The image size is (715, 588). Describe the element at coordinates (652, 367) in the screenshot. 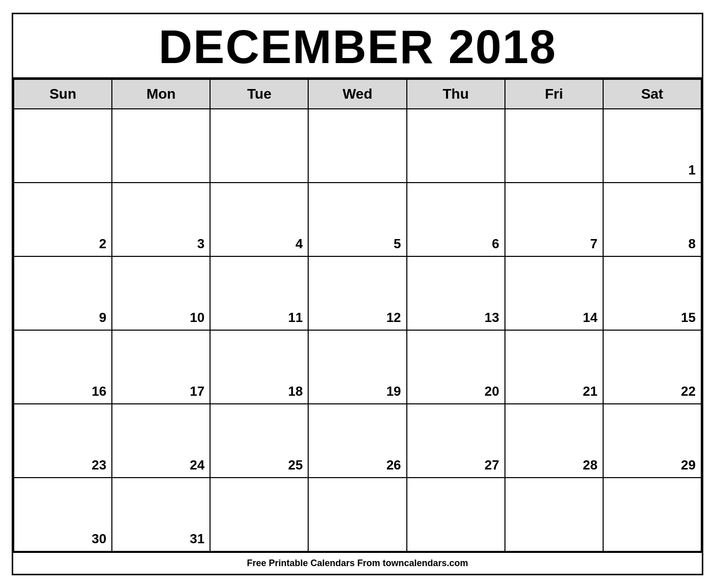

I see `calendar-day: 22` at that location.